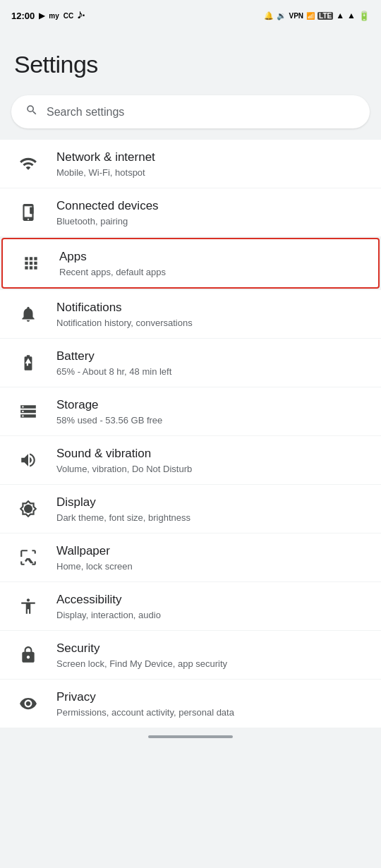 Image resolution: width=381 pixels, height=868 pixels. I want to click on settings-item-display-text: Display Dark theme, font size, brightnes…, so click(212, 508).